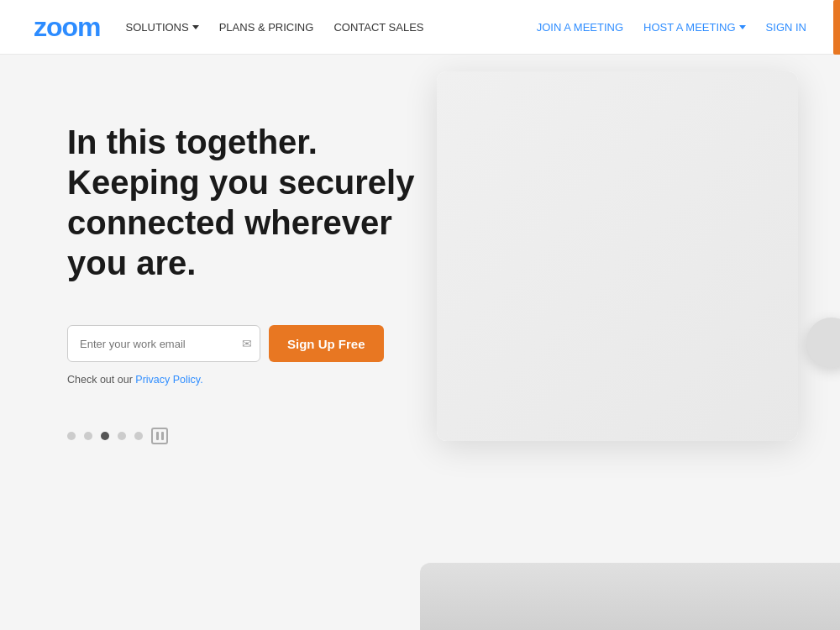 The height and width of the screenshot is (630, 840). Describe the element at coordinates (267, 27) in the screenshot. I see `nav-plans-pricing: PLANS & PRICING` at that location.